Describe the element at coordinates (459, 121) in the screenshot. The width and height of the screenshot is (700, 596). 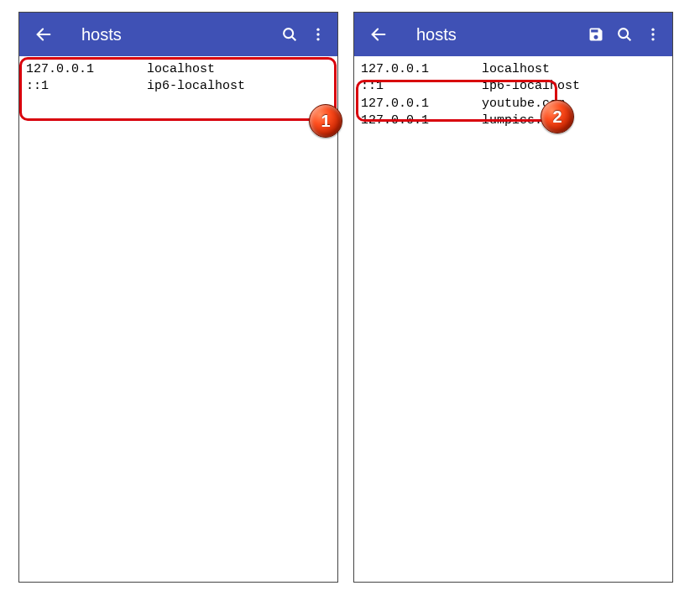
I see `hosts-text: 127.0.0.1 lumpics.ru` at that location.